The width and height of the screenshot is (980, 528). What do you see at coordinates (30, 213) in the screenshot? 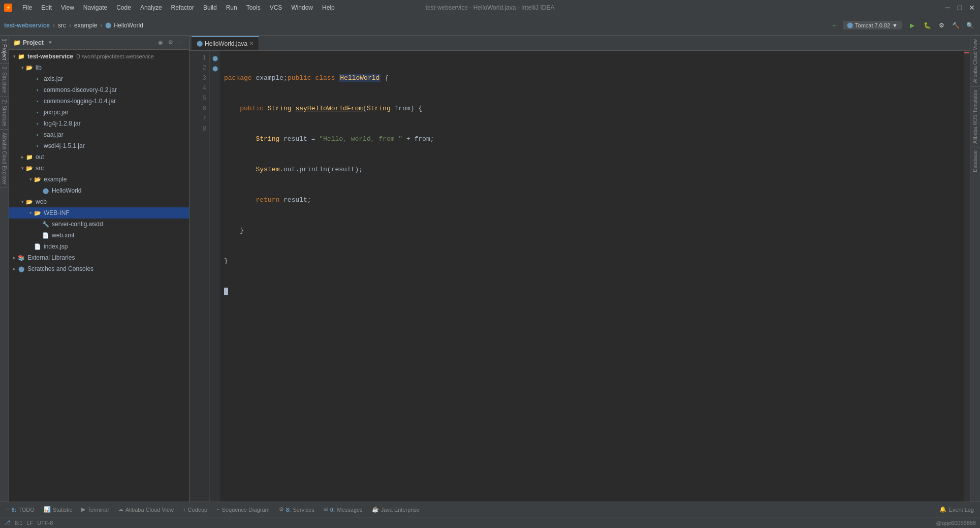
I see `tree-arrow-webinf: ▾` at bounding box center [30, 213].